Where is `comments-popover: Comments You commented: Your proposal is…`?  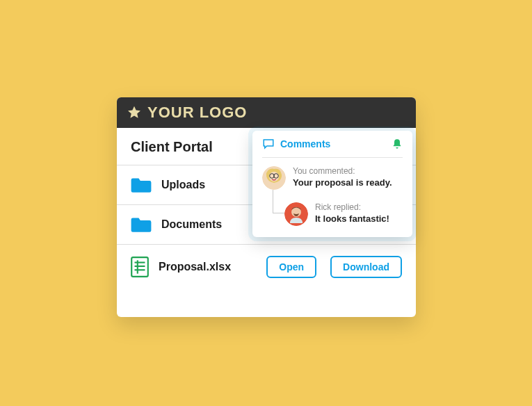 comments-popover: Comments You commented: Your proposal is… is located at coordinates (332, 184).